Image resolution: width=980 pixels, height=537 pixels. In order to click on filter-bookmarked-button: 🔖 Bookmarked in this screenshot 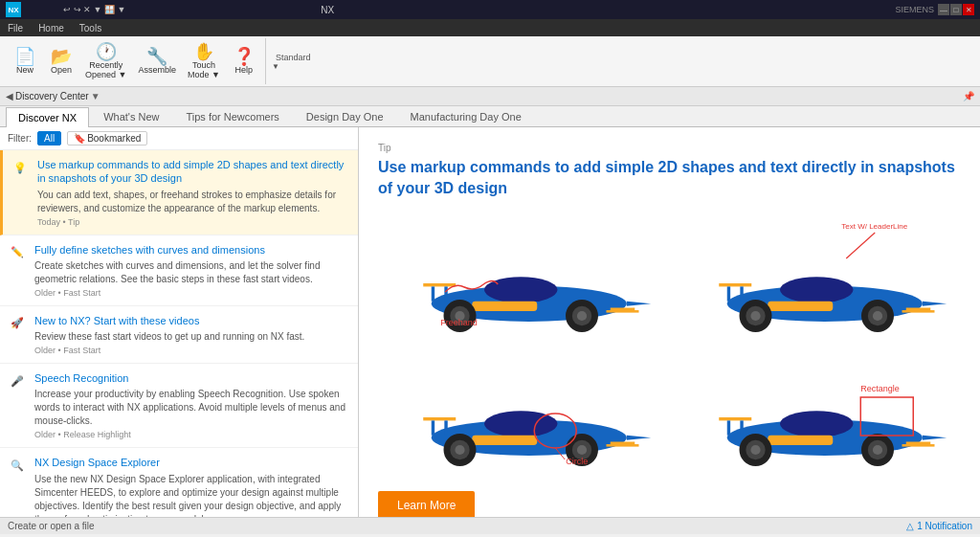, I will do `click(107, 138)`.